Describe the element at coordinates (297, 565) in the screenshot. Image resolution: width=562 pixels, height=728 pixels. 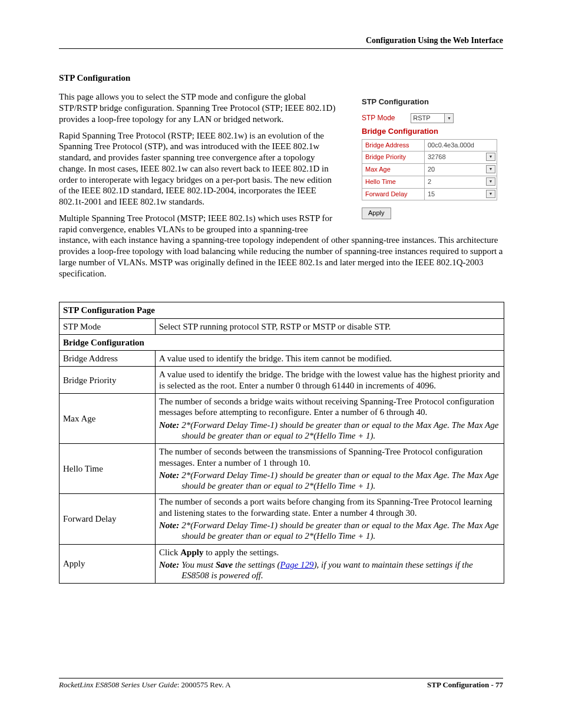
I see `page-link: Page 129` at that location.